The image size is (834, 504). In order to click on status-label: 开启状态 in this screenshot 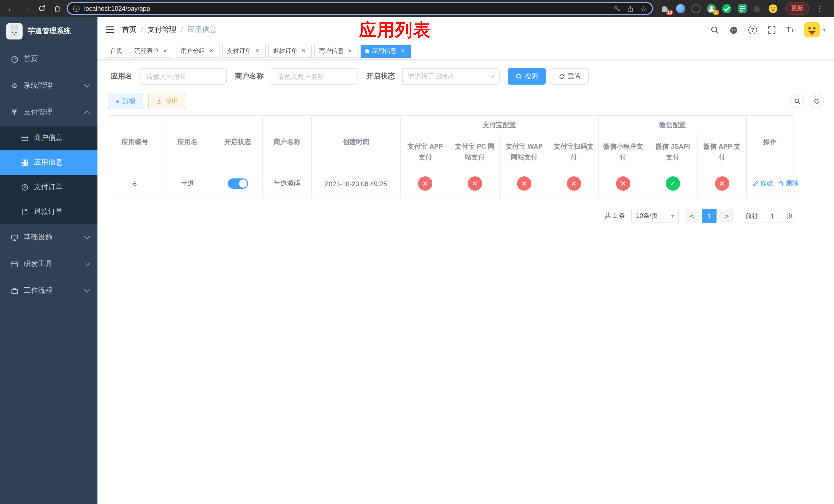, I will do `click(380, 76)`.